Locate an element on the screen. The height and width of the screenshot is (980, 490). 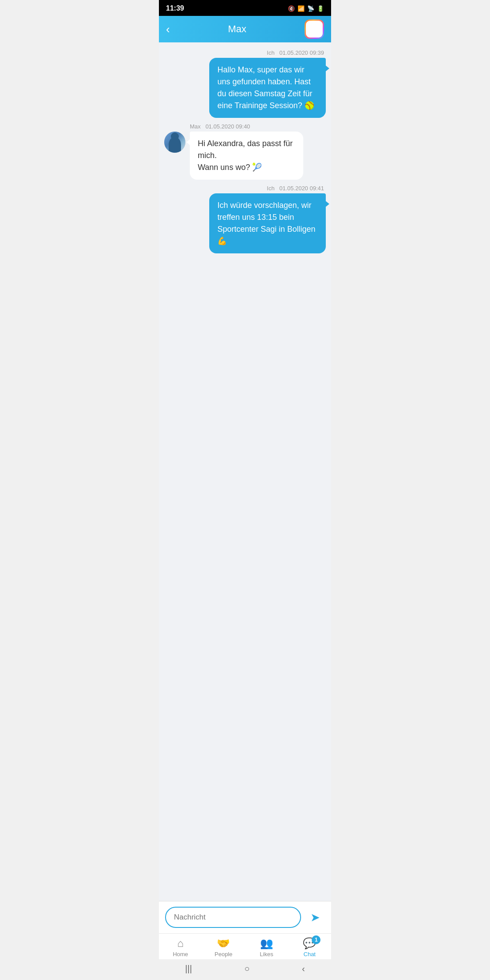
back-button: ‹ is located at coordinates (168, 29).